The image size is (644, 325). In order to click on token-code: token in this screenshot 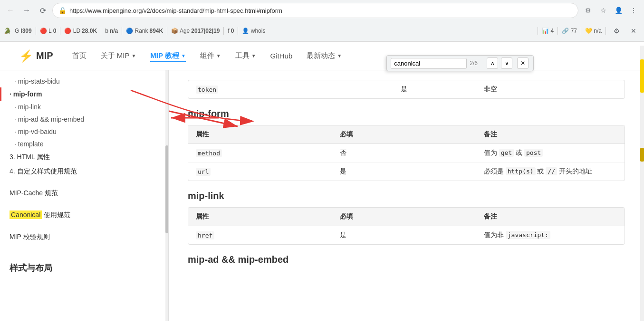, I will do `click(207, 89)`.